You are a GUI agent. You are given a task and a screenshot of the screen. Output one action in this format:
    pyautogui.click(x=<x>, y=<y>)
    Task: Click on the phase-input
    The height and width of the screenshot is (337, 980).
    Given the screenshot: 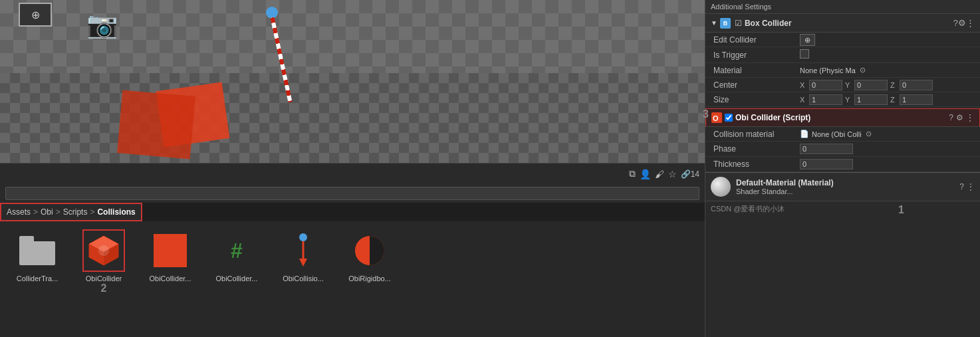 What is the action you would take?
    pyautogui.click(x=826, y=149)
    